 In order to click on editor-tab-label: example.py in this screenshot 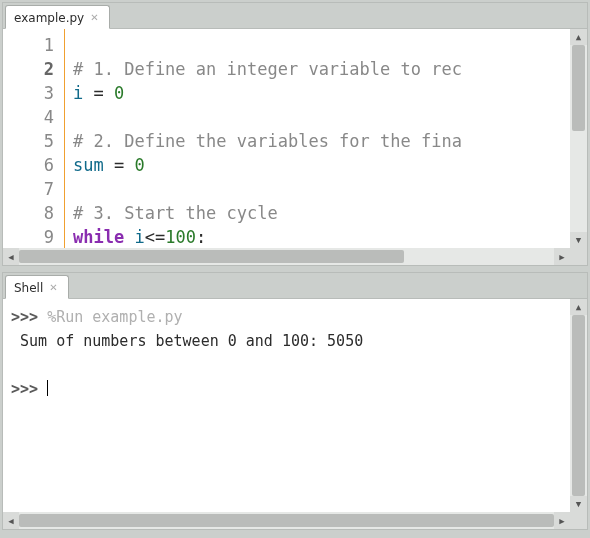, I will do `click(49, 18)`.